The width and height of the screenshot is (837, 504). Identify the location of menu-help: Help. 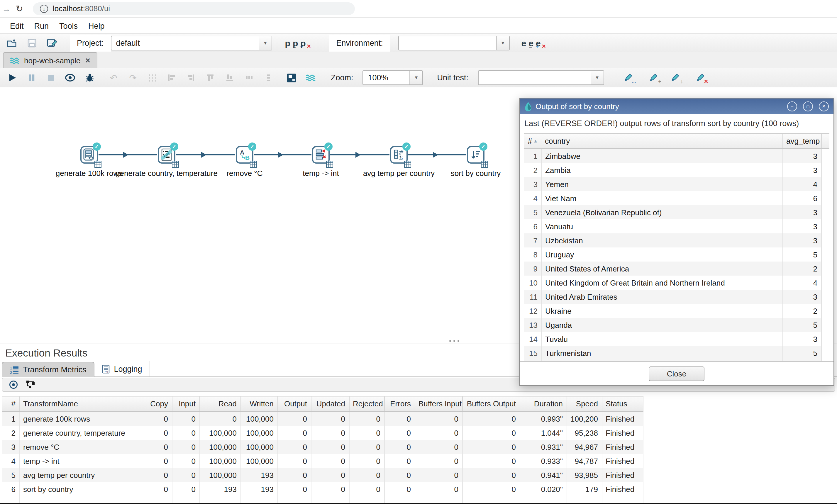
(96, 26).